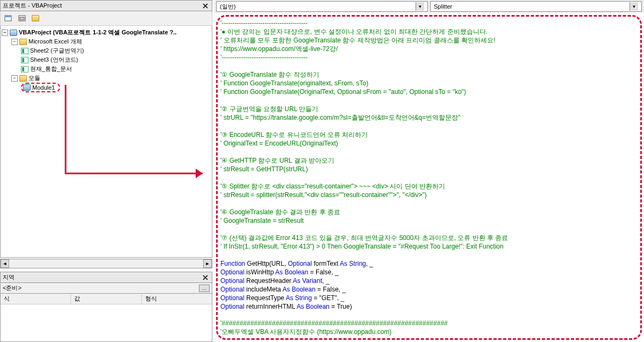 Image resolution: width=644 pixels, height=342 pixels. What do you see at coordinates (177, 299) in the screenshot?
I see `locals-col-type: 형식` at bounding box center [177, 299].